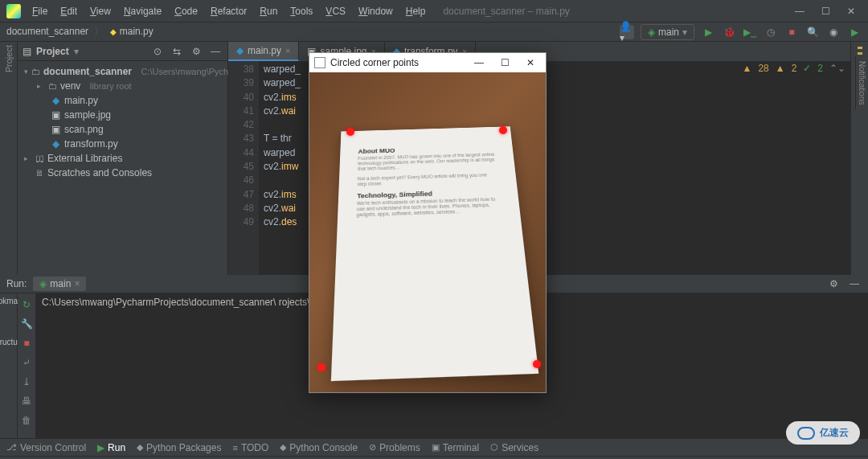  I want to click on run-tab-main: ◈main×, so click(59, 284).